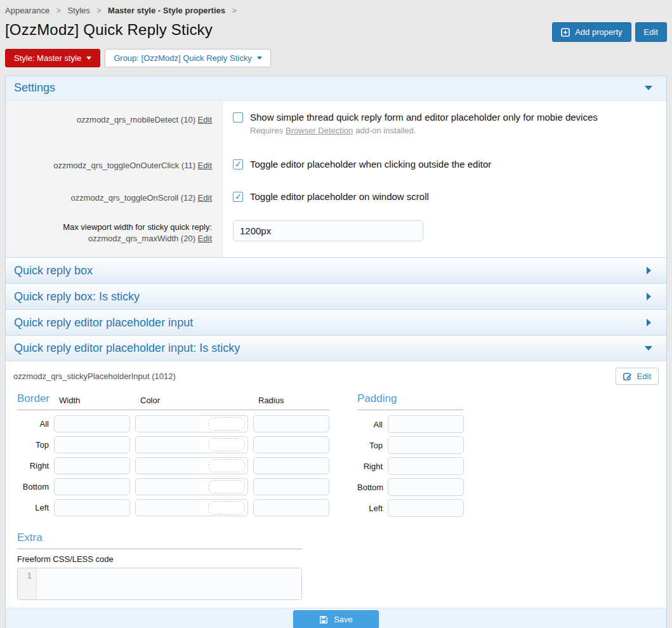 The image size is (672, 628). What do you see at coordinates (336, 271) in the screenshot?
I see `section-header-quick-reply-box: Quick reply box` at bounding box center [336, 271].